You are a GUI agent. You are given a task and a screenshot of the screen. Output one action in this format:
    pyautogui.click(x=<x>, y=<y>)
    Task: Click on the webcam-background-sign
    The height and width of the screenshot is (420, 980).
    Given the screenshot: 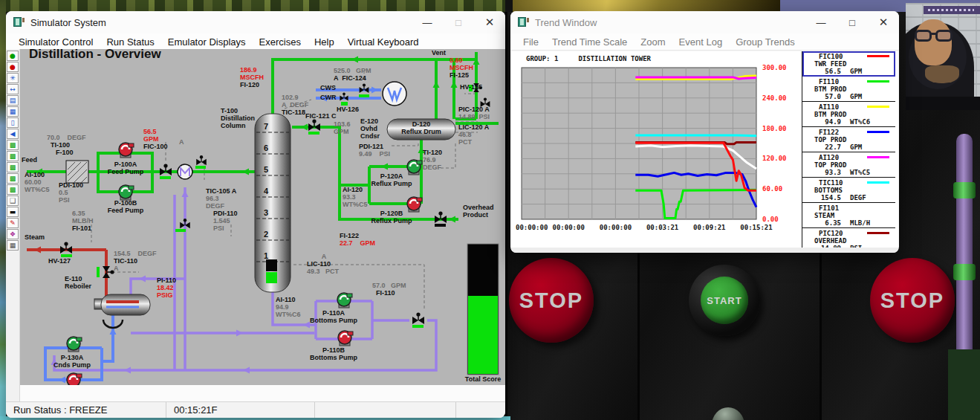 What is the action you would take?
    pyautogui.click(x=952, y=10)
    